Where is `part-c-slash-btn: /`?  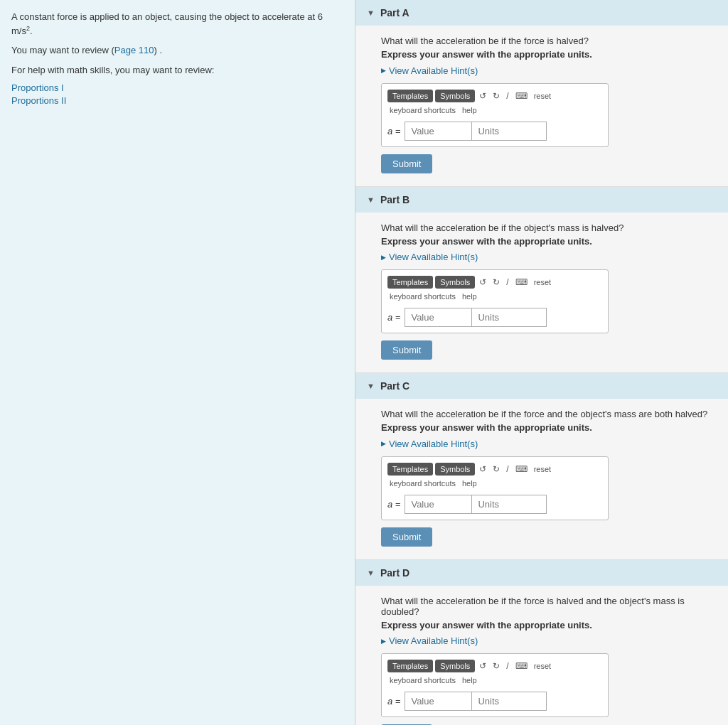 part-c-slash-btn: / is located at coordinates (508, 469).